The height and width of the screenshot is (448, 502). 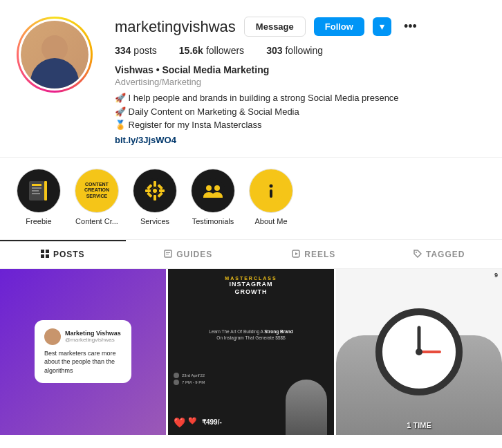 I want to click on tab-reels: REELS, so click(x=314, y=254).